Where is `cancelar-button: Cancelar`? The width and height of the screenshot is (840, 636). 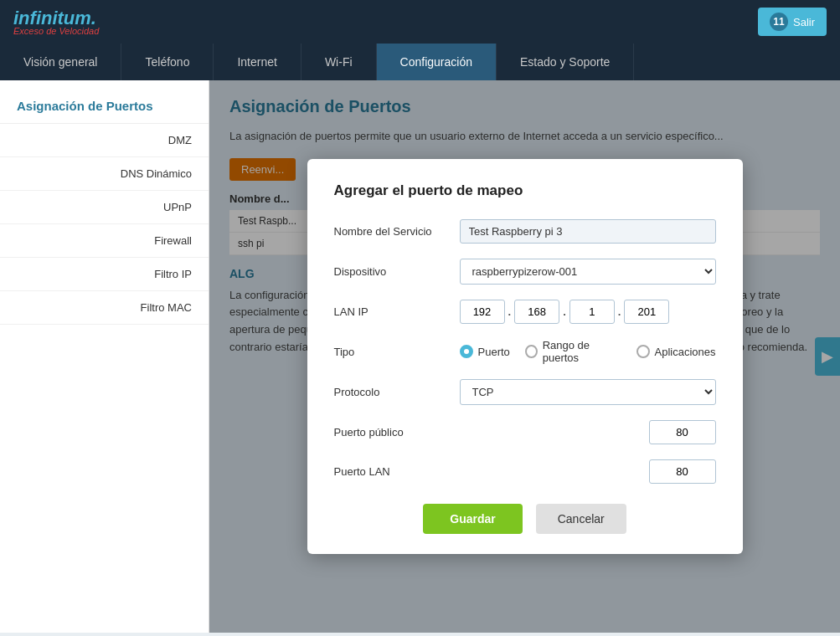 cancelar-button: Cancelar is located at coordinates (581, 519).